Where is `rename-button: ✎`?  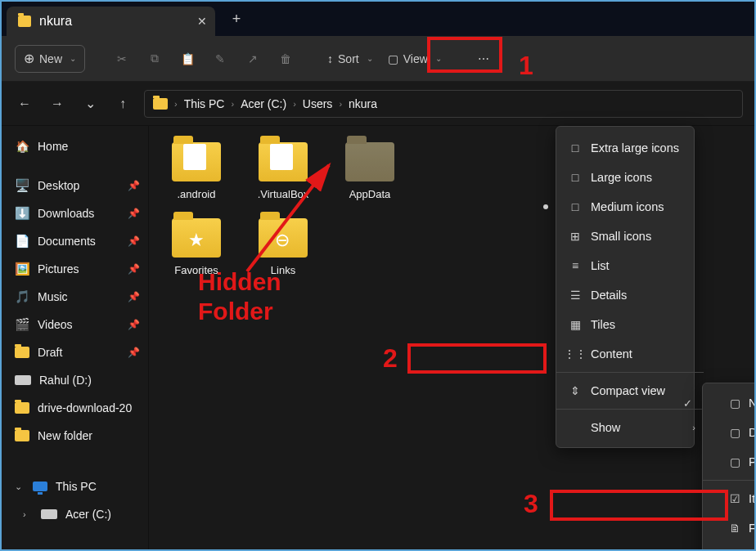 rename-button: ✎ is located at coordinates (220, 59).